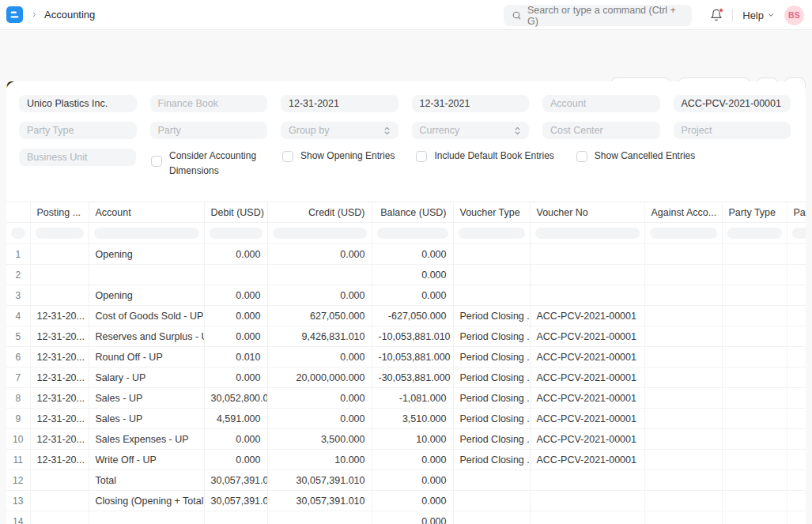  What do you see at coordinates (146, 357) in the screenshot?
I see `cell: Round Off - UP` at bounding box center [146, 357].